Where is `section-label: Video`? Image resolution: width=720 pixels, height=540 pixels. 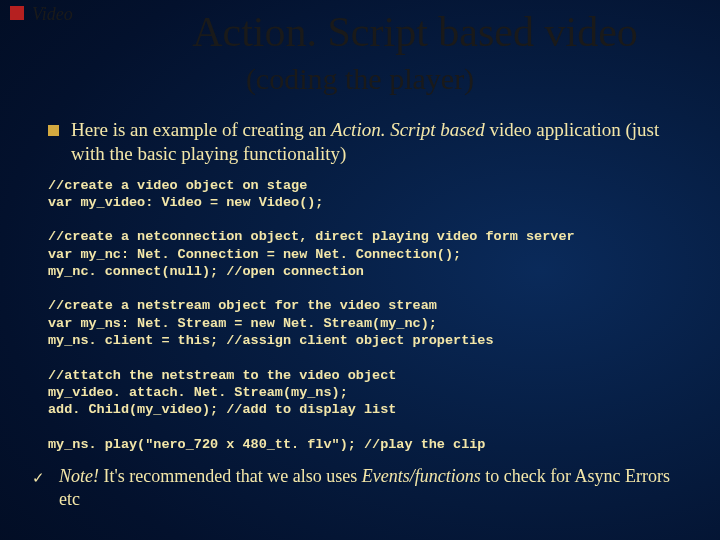
section-label: Video is located at coordinates (52, 14).